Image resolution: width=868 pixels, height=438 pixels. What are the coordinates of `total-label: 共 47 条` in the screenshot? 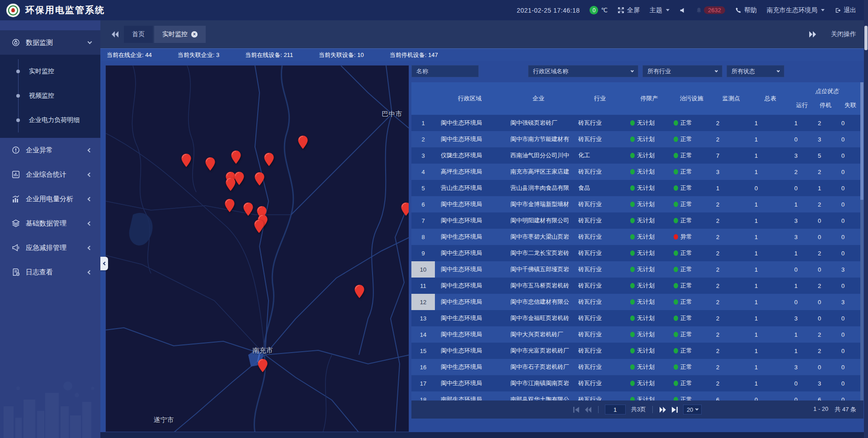 It's located at (845, 410).